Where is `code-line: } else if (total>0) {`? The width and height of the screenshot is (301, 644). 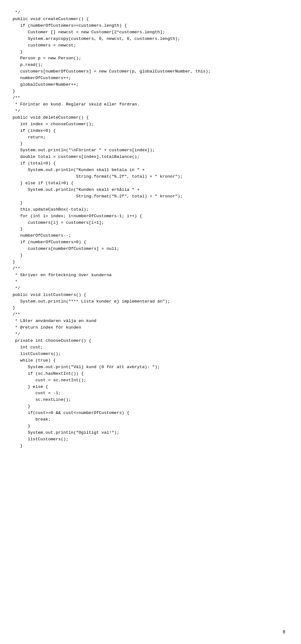
code-line: } else if (total>0) { is located at coordinates (150, 183).